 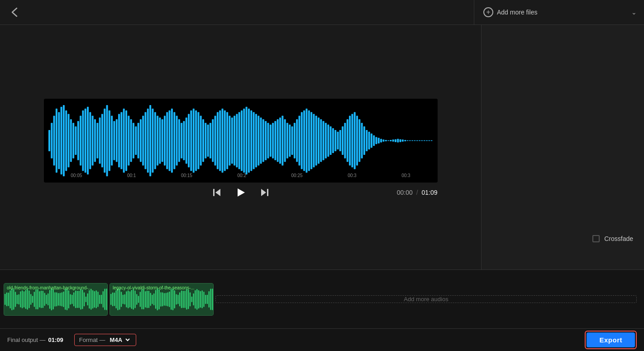 What do you see at coordinates (264, 192) in the screenshot?
I see `next-button` at bounding box center [264, 192].